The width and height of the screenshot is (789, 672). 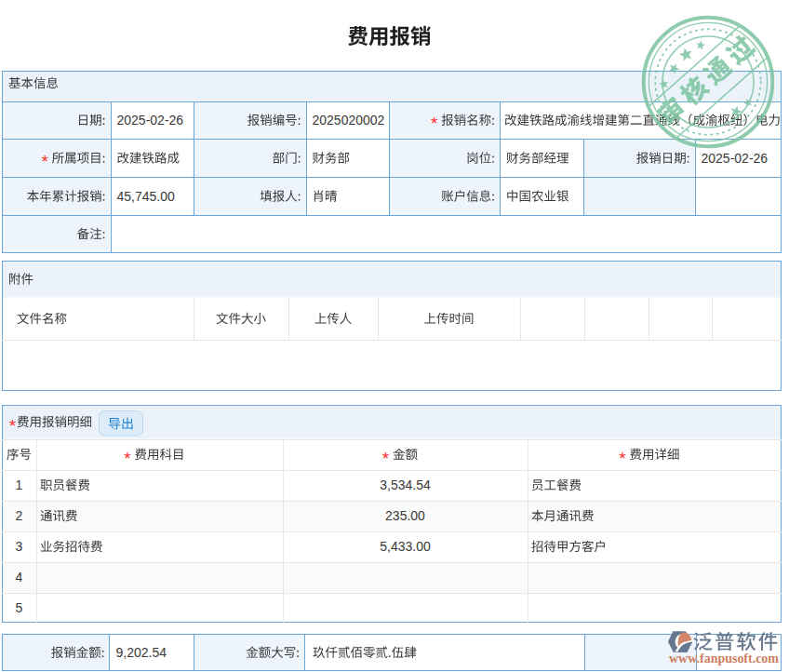 I want to click on svg-text: 4, so click(x=20, y=577).